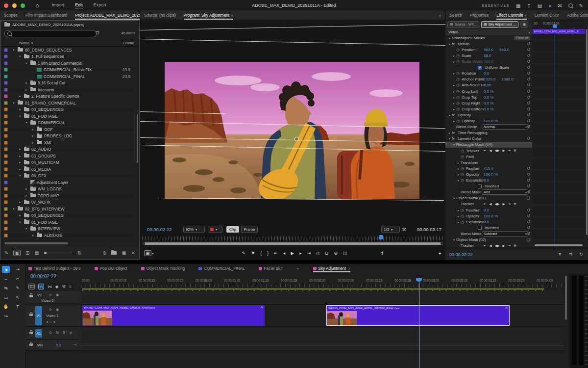 This screenshot has width=588, height=368. I want to click on effect-row-rectangle-mask-04: ▾Rectangle Mask (04), so click(489, 145).